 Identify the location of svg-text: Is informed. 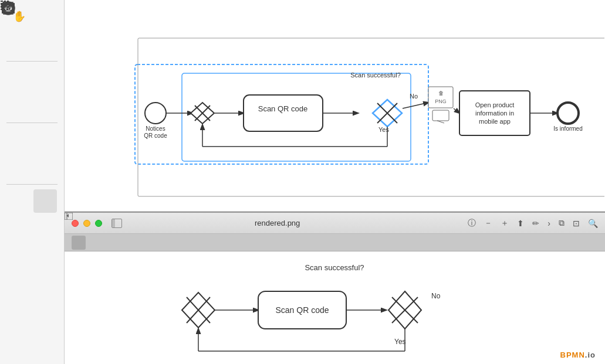
(568, 129).